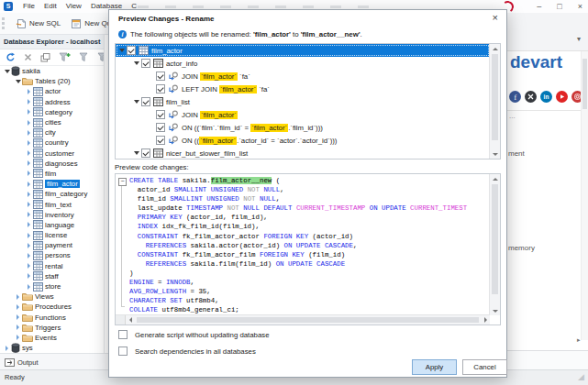  What do you see at coordinates (303, 115) in the screenshot?
I see `change-row: JOIN `film_actor`` at bounding box center [303, 115].